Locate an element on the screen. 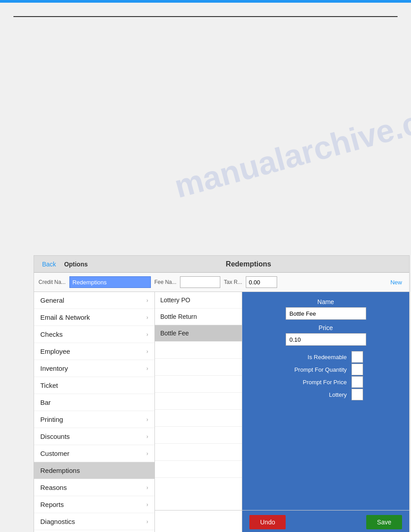 This screenshot has height=532, width=411. checkbox-row-2: Prompt For Price is located at coordinates (326, 382).